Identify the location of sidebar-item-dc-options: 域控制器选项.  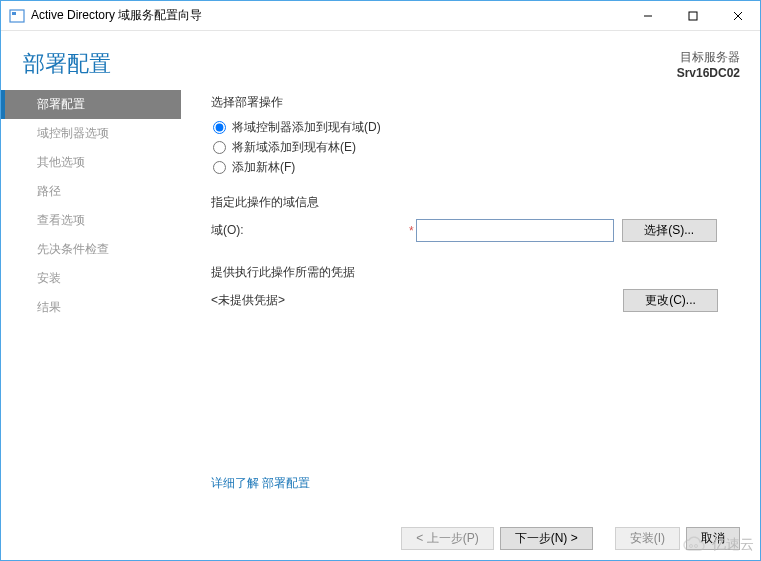
(91, 134).